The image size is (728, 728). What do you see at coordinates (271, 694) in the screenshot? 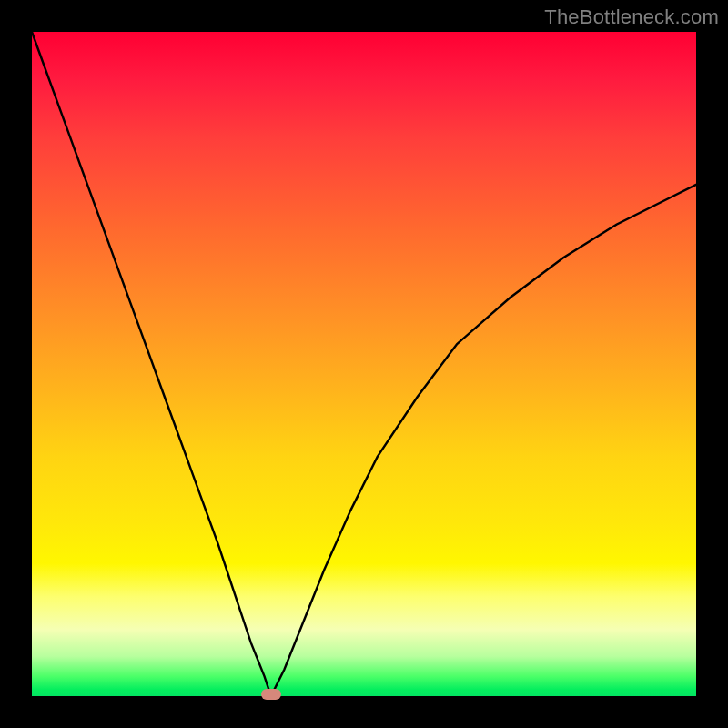
I see `minimum-marker` at bounding box center [271, 694].